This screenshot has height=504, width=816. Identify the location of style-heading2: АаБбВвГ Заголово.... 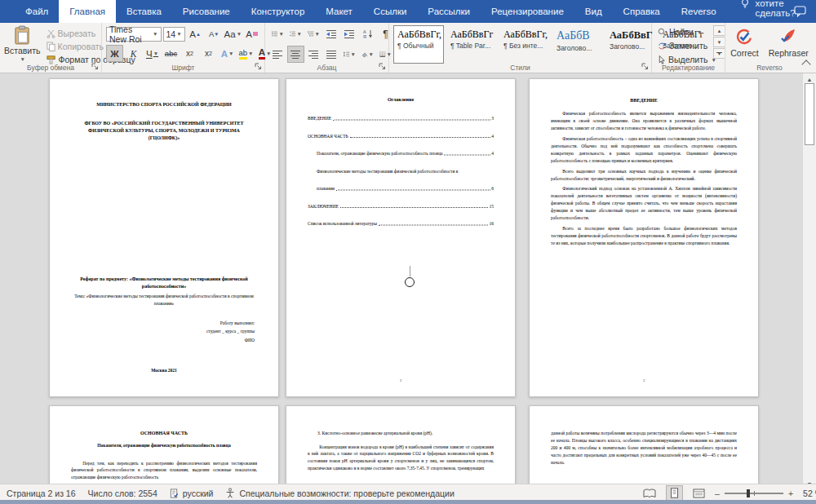
(631, 44).